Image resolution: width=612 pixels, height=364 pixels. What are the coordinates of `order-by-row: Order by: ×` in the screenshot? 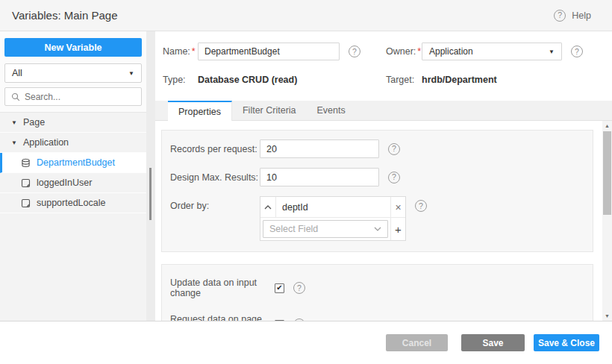 It's located at (381, 219).